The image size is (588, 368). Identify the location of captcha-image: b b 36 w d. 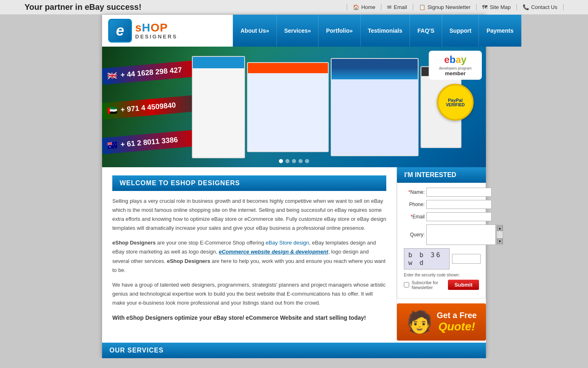
(427, 259).